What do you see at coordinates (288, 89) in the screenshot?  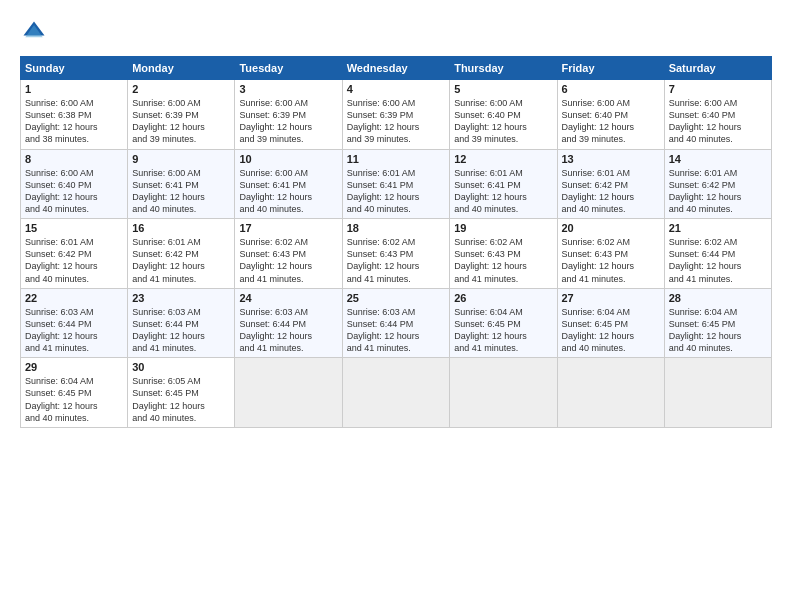 I see `day-number: 3` at bounding box center [288, 89].